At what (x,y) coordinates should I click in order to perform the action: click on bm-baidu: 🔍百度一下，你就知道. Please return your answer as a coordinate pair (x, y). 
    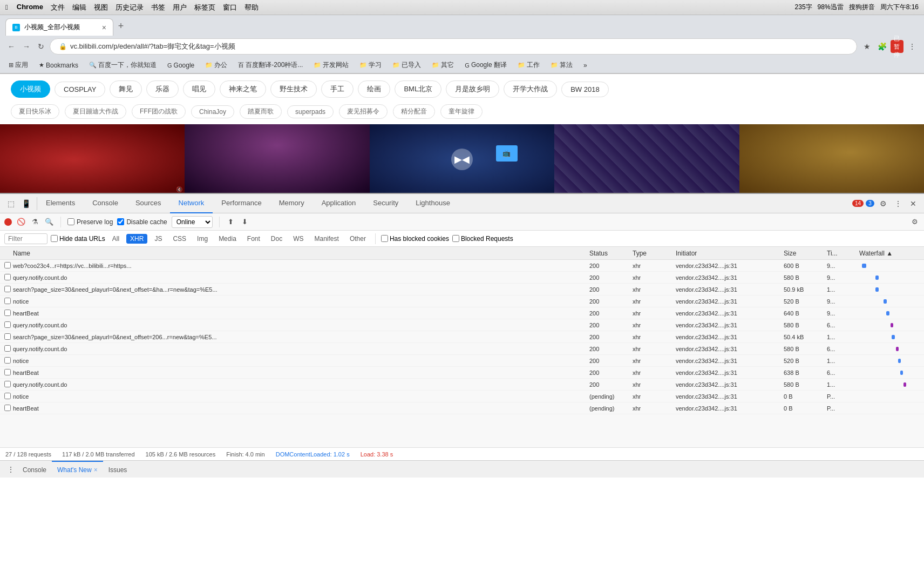
    Looking at the image, I should click on (123, 65).